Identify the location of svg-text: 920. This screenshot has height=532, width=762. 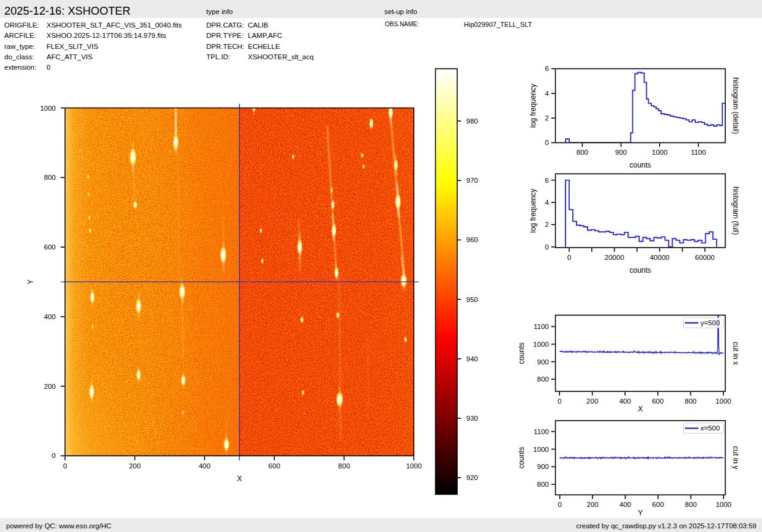
(473, 478).